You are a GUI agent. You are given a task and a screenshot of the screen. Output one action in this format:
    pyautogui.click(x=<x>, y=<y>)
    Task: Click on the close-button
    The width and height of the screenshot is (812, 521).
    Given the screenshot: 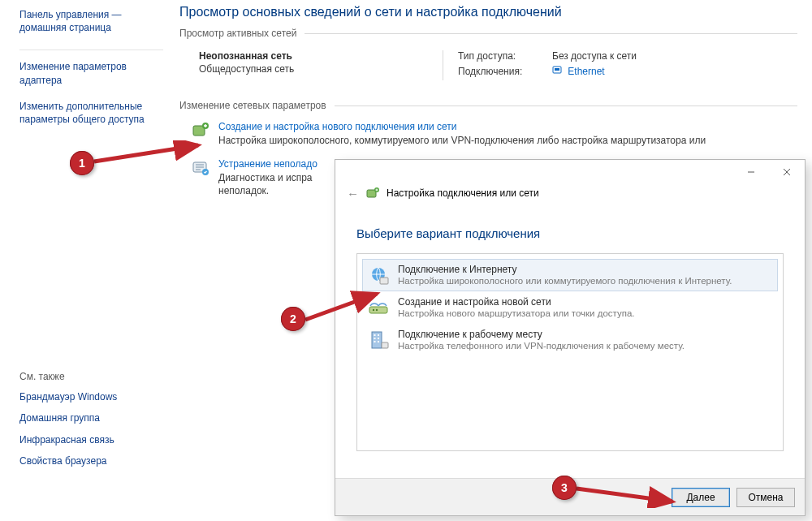 What is the action you would take?
    pyautogui.click(x=787, y=172)
    